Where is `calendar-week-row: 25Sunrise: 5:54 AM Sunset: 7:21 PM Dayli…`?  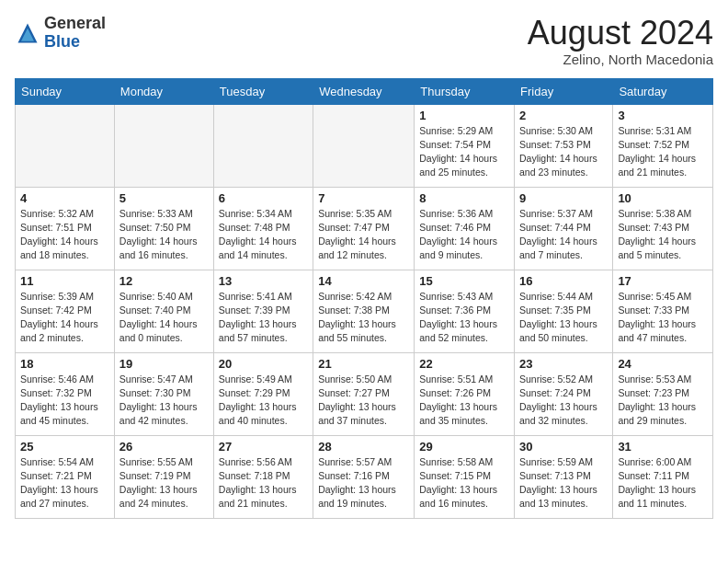
calendar-week-row: 25Sunrise: 5:54 AM Sunset: 7:21 PM Dayli… is located at coordinates (364, 477).